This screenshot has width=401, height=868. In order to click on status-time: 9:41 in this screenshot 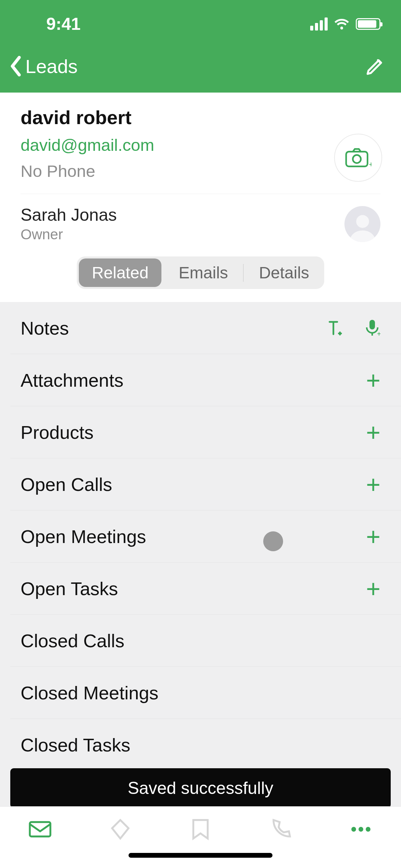, I will do `click(165, 24)`.